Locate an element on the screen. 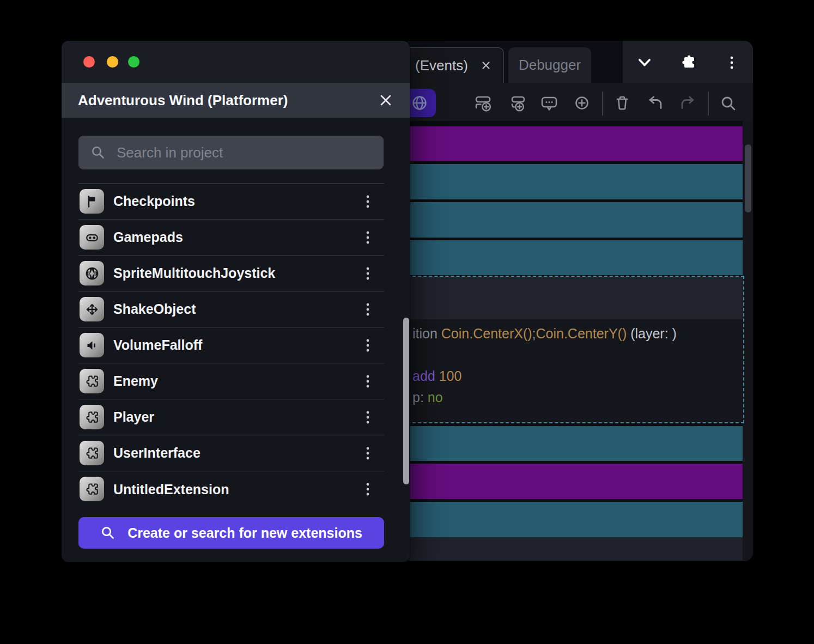 Image resolution: width=814 pixels, height=644 pixels. close-traffic-light is located at coordinates (89, 62).